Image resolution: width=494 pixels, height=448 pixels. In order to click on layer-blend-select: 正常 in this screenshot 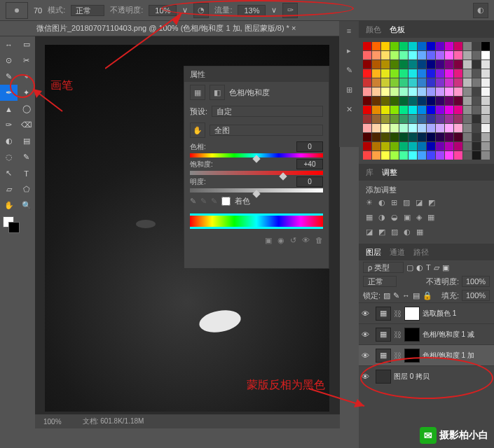, I will do `click(380, 281)`.